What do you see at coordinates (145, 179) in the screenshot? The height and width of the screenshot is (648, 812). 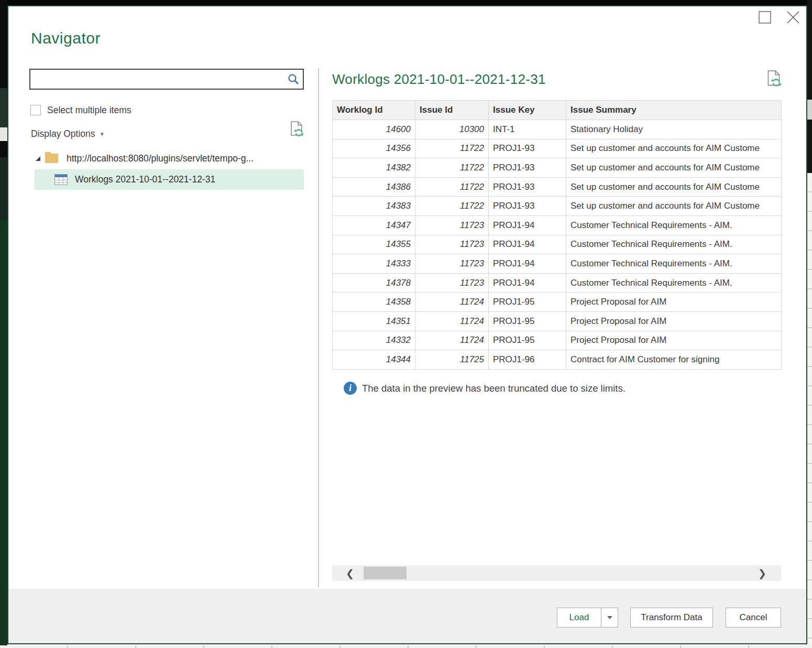 I see `tree-item-label: Worklogs 2021-10-01--2021-12-31` at bounding box center [145, 179].